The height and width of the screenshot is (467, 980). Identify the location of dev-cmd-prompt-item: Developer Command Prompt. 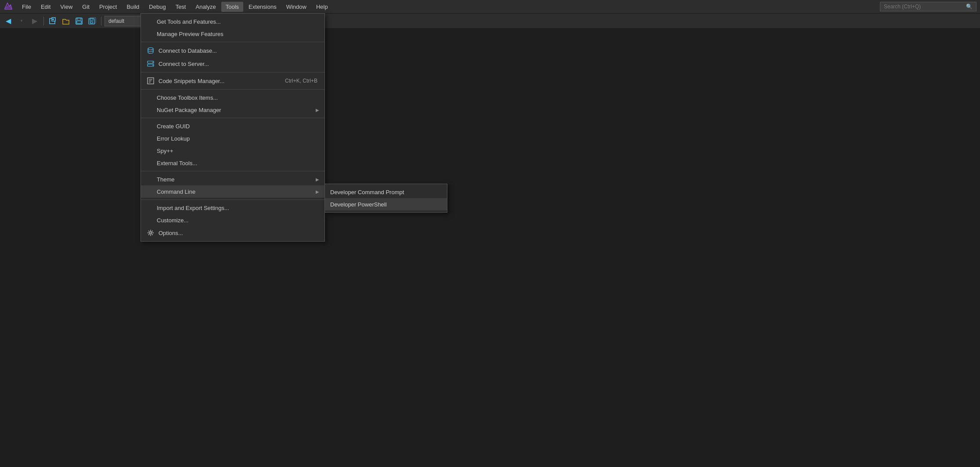
(386, 192).